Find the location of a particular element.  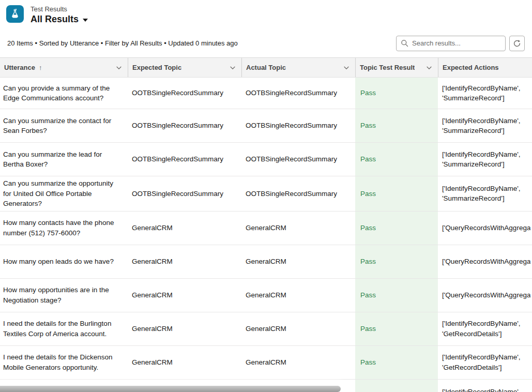

column-header-utterance: Utterance↑ is located at coordinates (64, 67).